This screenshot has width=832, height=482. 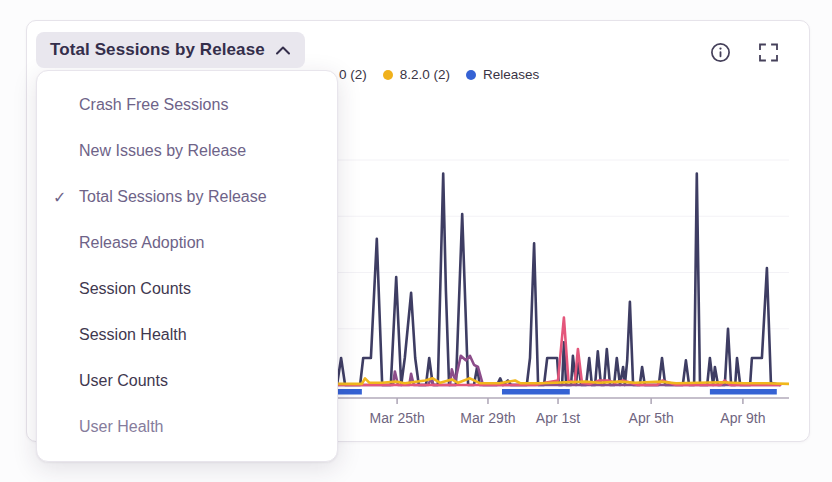 What do you see at coordinates (768, 52) in the screenshot?
I see `fullscreen-icon` at bounding box center [768, 52].